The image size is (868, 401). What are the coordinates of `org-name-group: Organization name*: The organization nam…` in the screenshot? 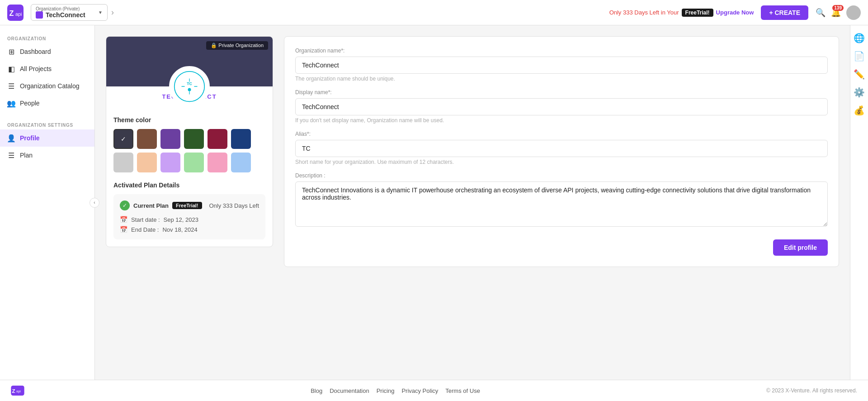 It's located at (561, 65).